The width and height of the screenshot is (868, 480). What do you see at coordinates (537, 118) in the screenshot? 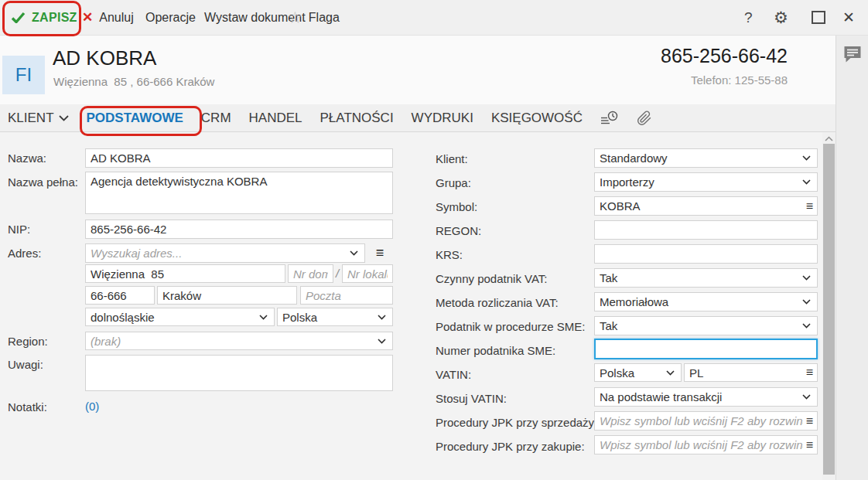
I see `tab-ksiegowosc: KSIĘGOWOŚĆ` at bounding box center [537, 118].